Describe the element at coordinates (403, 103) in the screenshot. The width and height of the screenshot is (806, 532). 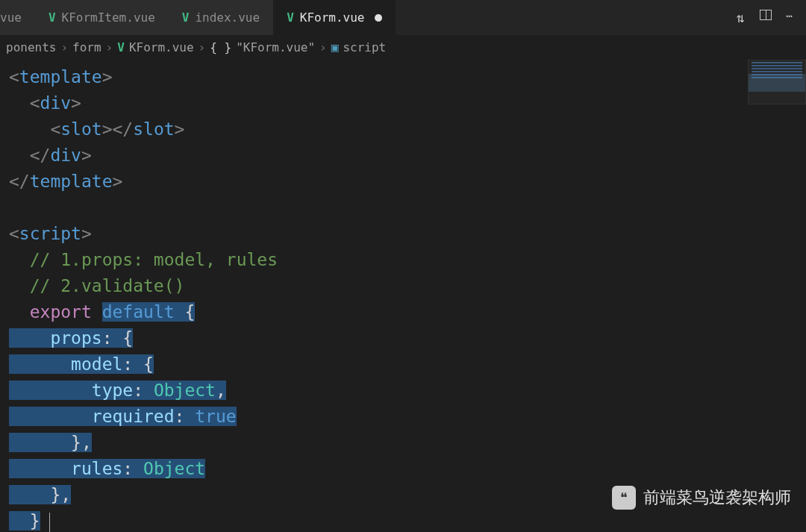
I see `code-line: <div>` at that location.